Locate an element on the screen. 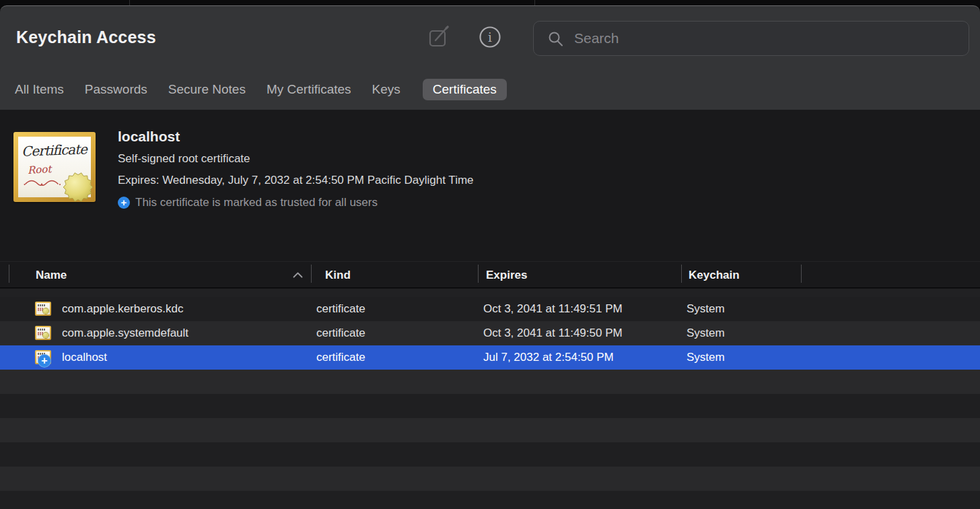  cell-name: localhost is located at coordinates (85, 358).